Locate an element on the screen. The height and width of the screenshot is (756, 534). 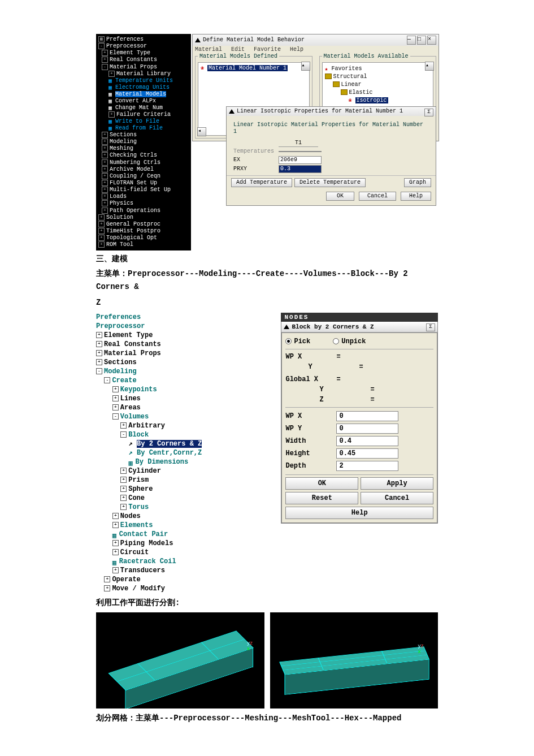
tree-item: +Path Operations is located at coordinates (144, 211).